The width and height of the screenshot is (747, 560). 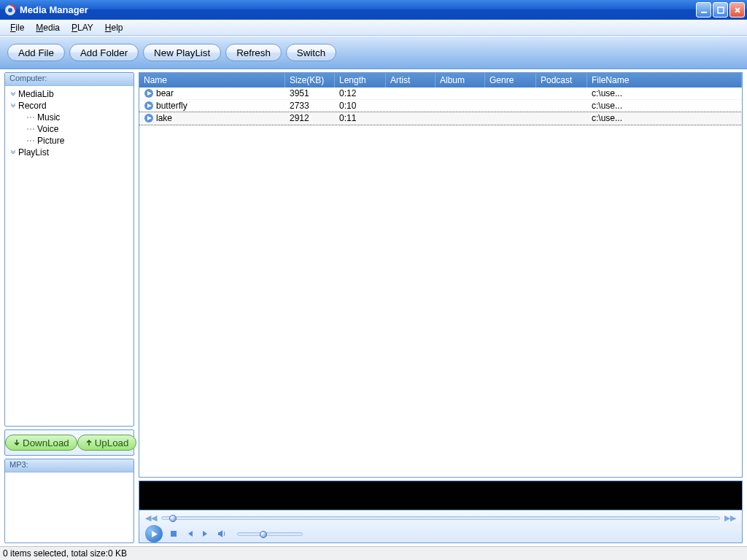 What do you see at coordinates (51, 141) in the screenshot?
I see `tree-label: Picture` at bounding box center [51, 141].